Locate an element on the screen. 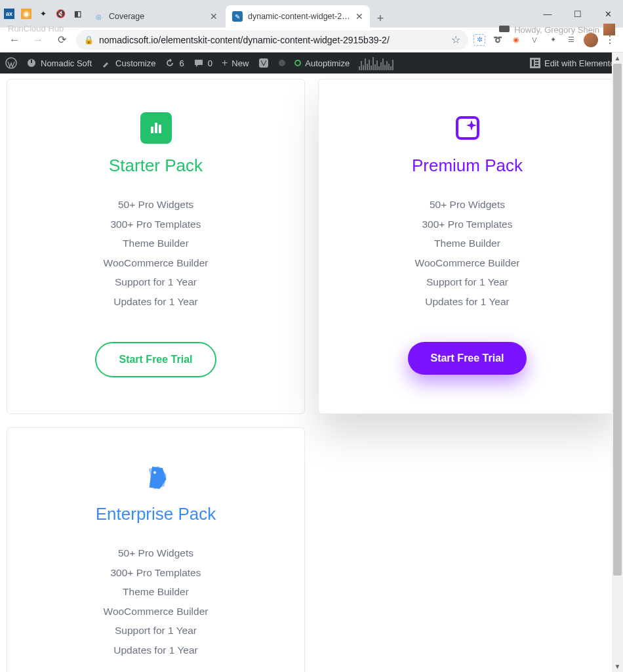 Image resolution: width=623 pixels, height=672 pixels. lock-icon: 🔒 is located at coordinates (89, 40).